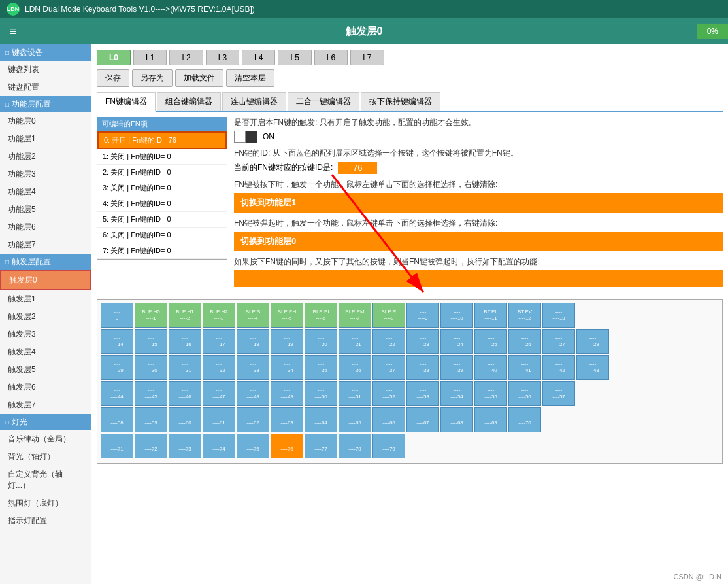 This screenshot has height=584, width=728. Describe the element at coordinates (46, 69) in the screenshot. I see `sidebar-item-keyboard-list: 键盘列表` at that location.